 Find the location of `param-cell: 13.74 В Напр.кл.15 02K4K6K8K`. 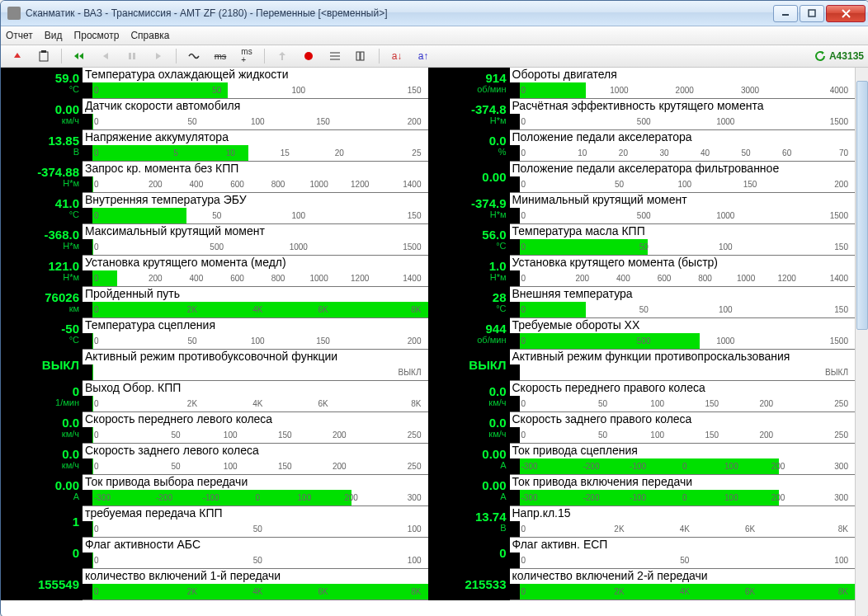

param-cell: 13.74 В Напр.кл.15 02K4K6K8K is located at coordinates (642, 522).